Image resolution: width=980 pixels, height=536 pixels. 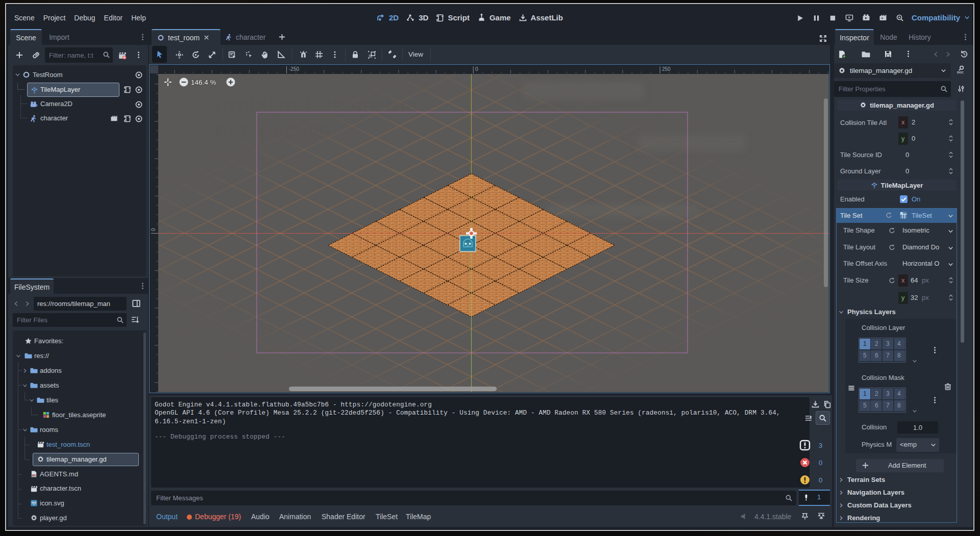 I want to click on svg-text: TXT, so click(x=35, y=476).